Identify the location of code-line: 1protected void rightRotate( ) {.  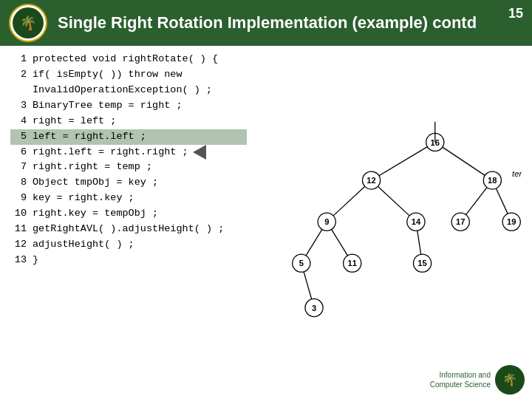
(129, 59).